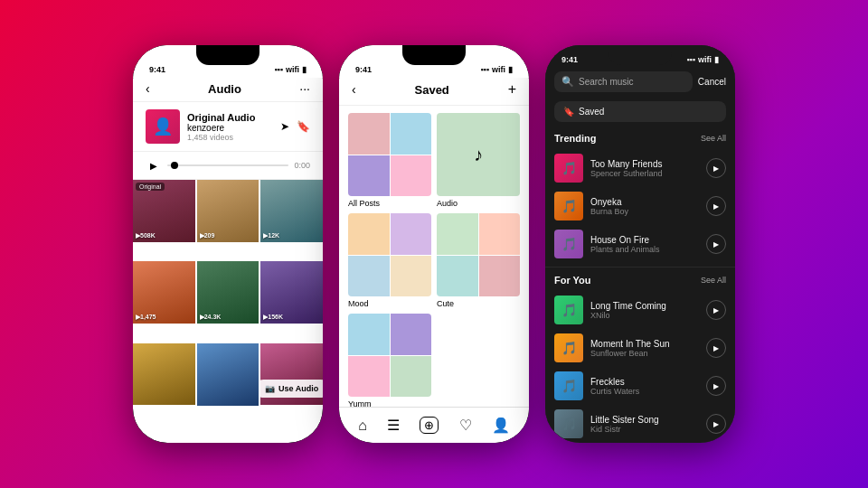  Describe the element at coordinates (208, 236) in the screenshot. I see `vid-count-2: ▶209` at that location.